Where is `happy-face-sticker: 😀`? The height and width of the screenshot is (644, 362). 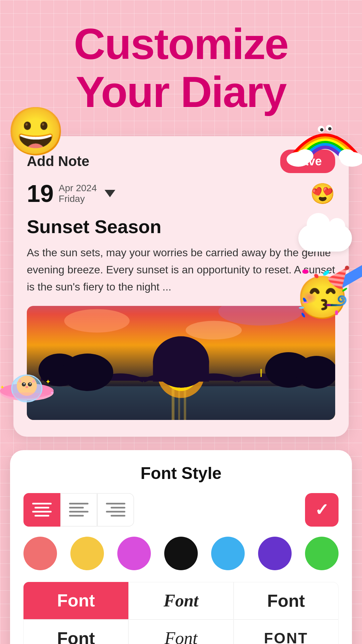 happy-face-sticker: 😀 is located at coordinates (36, 131).